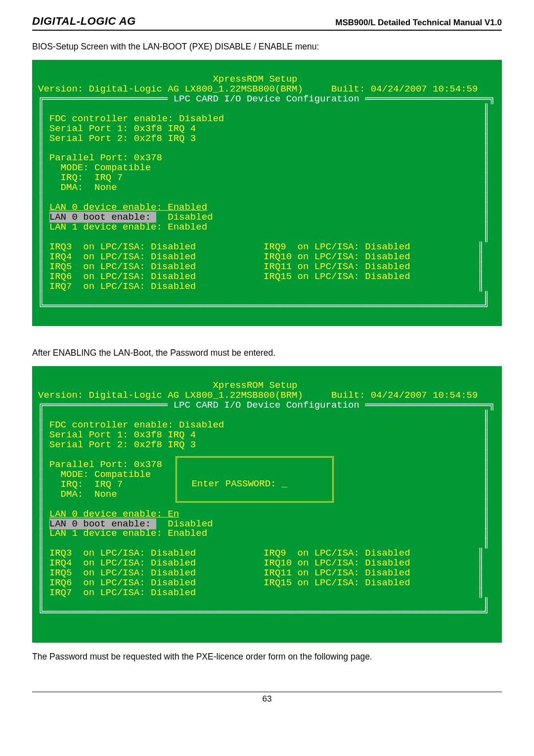 The width and height of the screenshot is (534, 756). What do you see at coordinates (123, 129) in the screenshot?
I see `serial1-line: Serial Port 1: 0x3f8 IRQ 4` at bounding box center [123, 129].